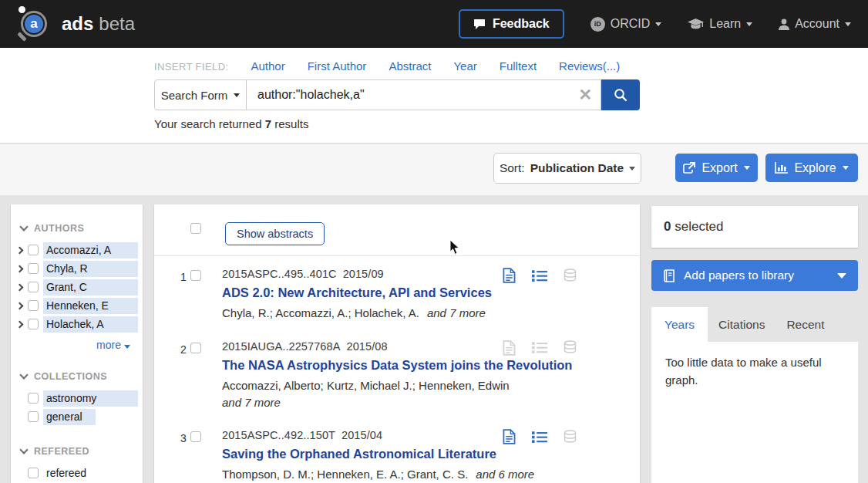  What do you see at coordinates (74, 324) in the screenshot?
I see `facet-label: Holachek, A` at bounding box center [74, 324].